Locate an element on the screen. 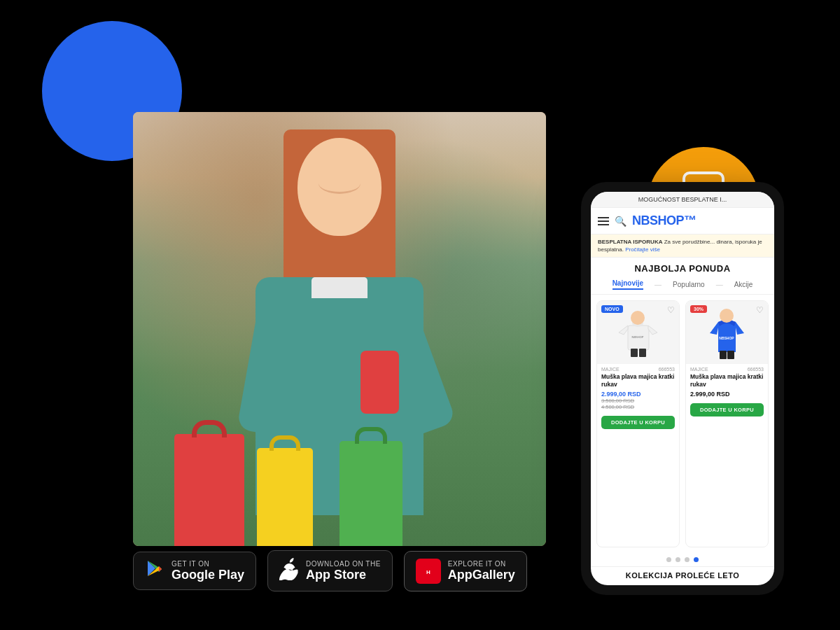  banner-bold-text: BESPLATNA ISPORUKA is located at coordinates (630, 242).